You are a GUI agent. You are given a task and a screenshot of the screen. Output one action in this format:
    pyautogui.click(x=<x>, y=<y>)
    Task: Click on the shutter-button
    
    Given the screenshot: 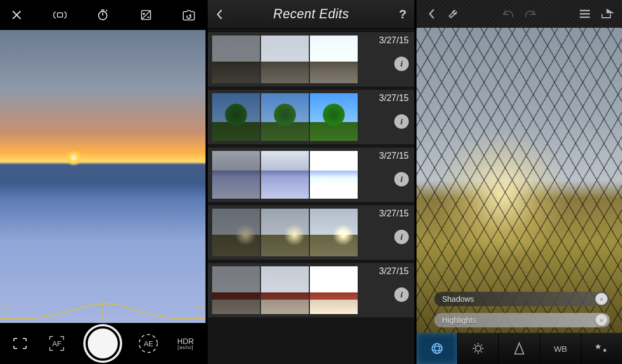 What is the action you would take?
    pyautogui.click(x=103, y=343)
    